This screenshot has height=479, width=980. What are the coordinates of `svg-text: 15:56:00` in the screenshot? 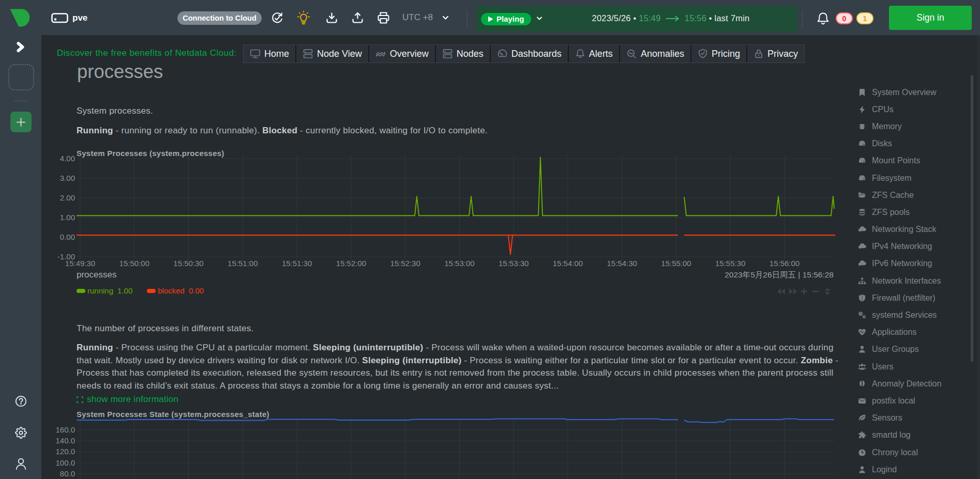 It's located at (785, 264).